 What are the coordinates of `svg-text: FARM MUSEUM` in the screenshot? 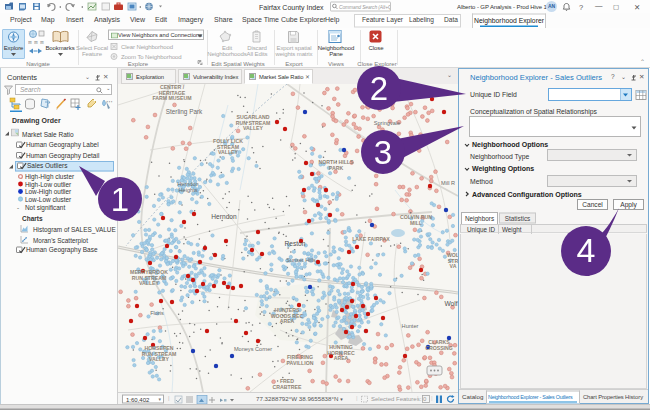 It's located at (172, 98).